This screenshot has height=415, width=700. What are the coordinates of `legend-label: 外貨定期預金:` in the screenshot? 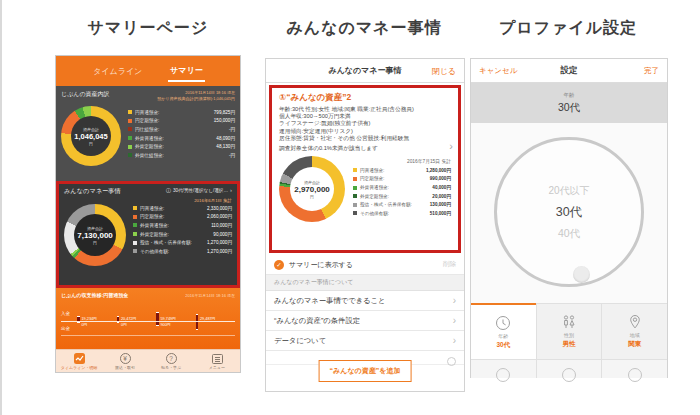 It's located at (396, 196).